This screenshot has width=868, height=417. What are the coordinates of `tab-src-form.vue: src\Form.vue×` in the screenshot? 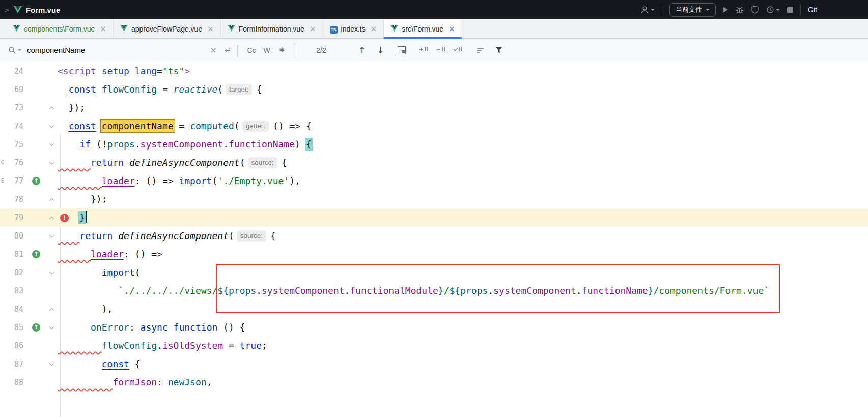 It's located at (423, 28).